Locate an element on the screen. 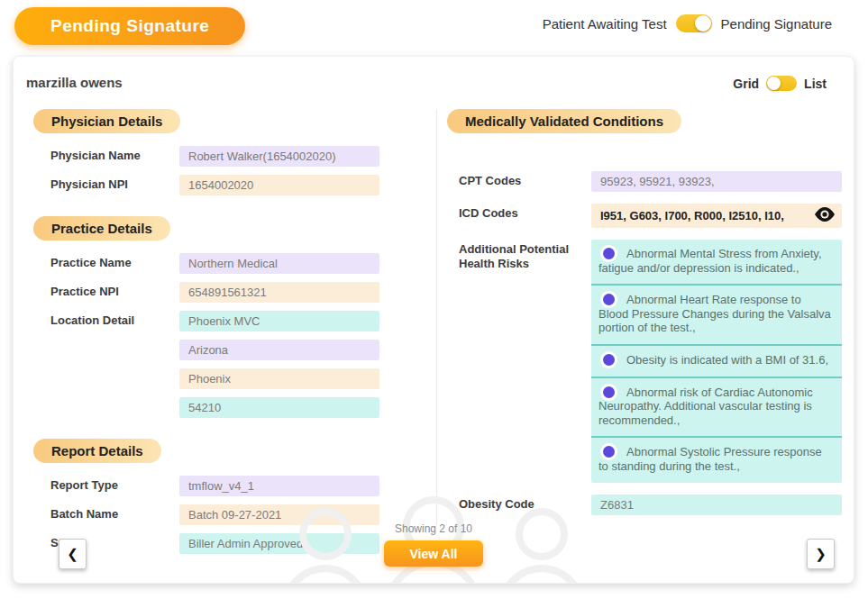  field-value: Northern Medical is located at coordinates (279, 263).